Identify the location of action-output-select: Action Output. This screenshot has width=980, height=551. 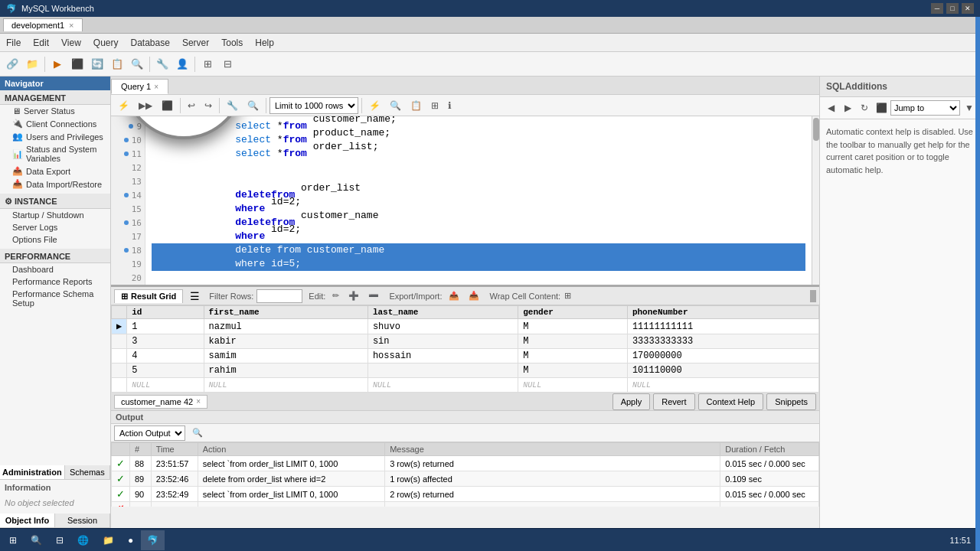
(150, 433).